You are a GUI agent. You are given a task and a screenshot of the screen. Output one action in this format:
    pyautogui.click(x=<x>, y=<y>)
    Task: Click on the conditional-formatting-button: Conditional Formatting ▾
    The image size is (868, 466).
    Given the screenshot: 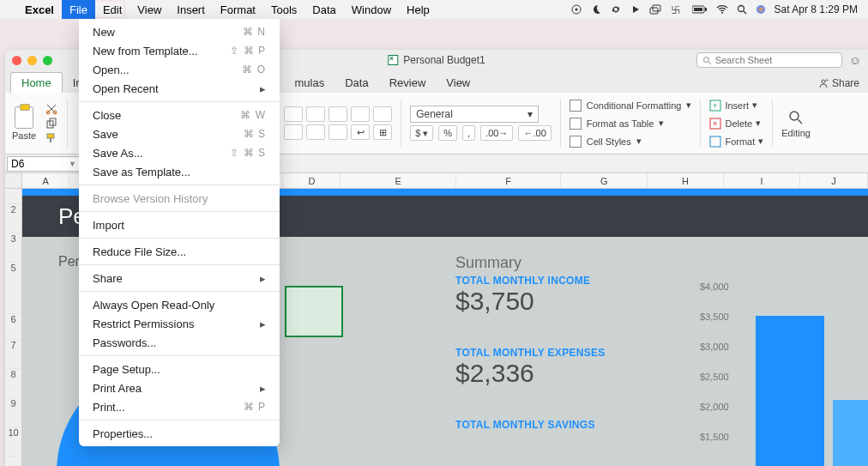 What is the action you would take?
    pyautogui.click(x=631, y=106)
    